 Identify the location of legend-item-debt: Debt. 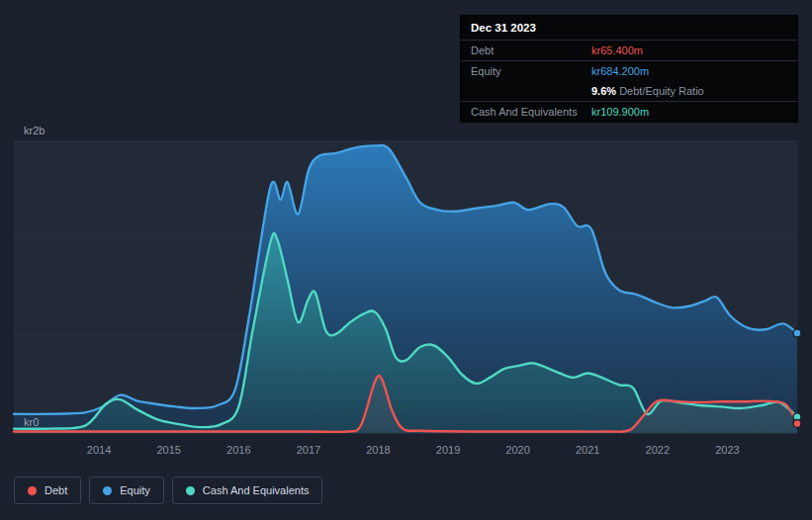
(47, 490).